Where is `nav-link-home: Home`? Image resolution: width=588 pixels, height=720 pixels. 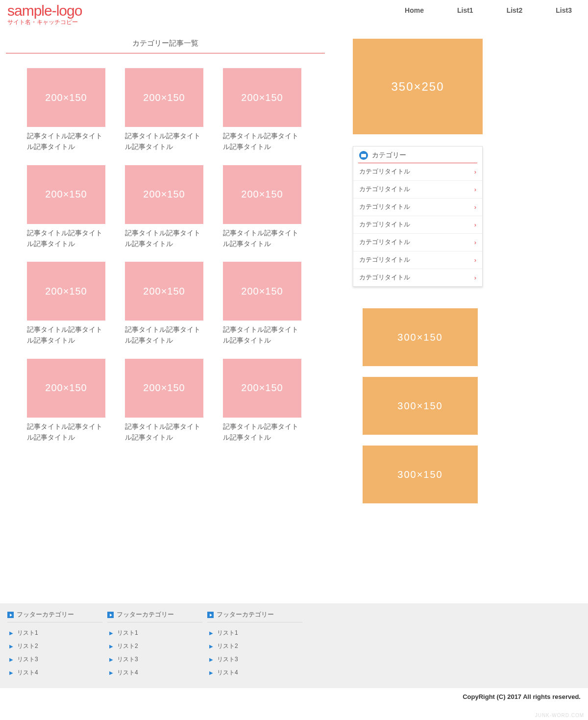
nav-link-home: Home is located at coordinates (415, 10).